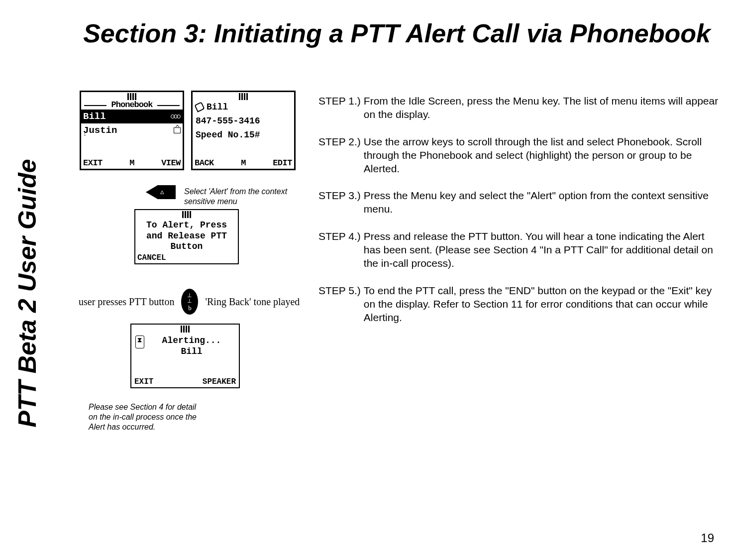  Describe the element at coordinates (204, 163) in the screenshot. I see `softkey-back: BACK` at that location.